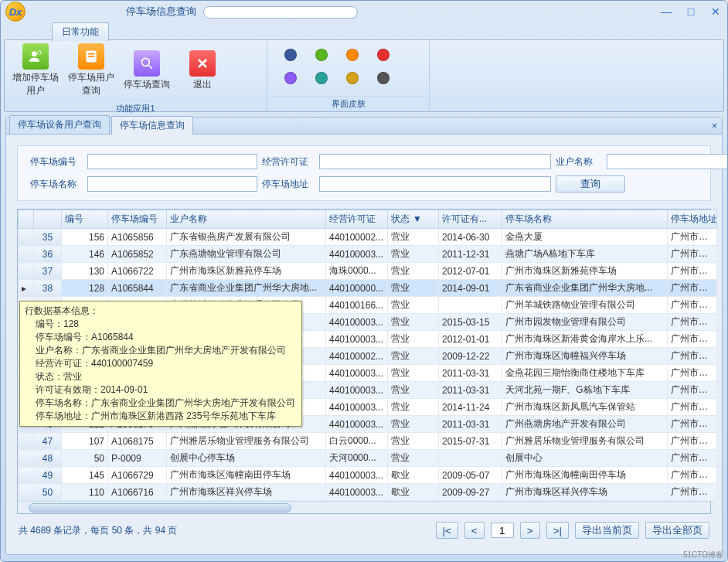 The width and height of the screenshot is (728, 562). I want to click on last-page-button: >|, so click(558, 530).